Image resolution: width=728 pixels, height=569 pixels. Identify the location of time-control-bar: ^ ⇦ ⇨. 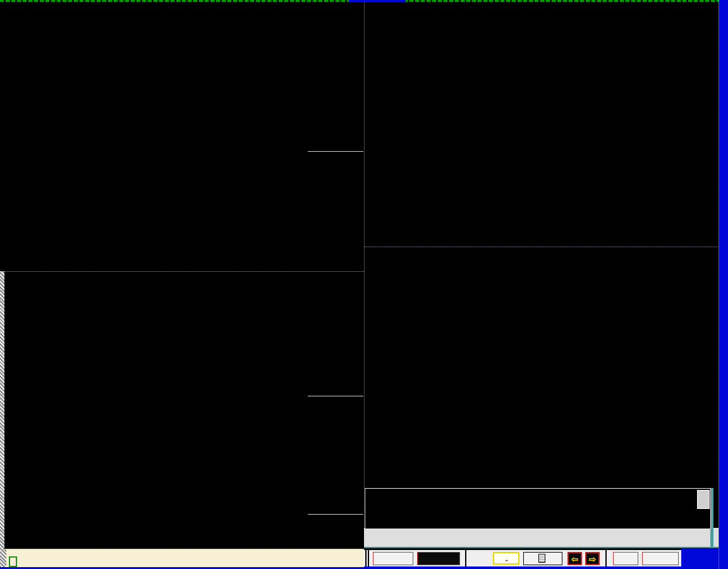
(523, 558).